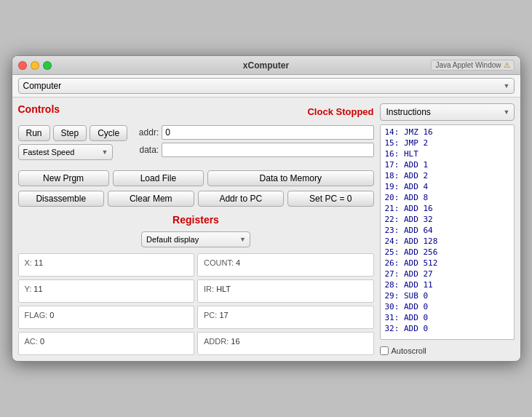 Image resolution: width=532 pixels, height=417 pixels. What do you see at coordinates (70, 133) in the screenshot?
I see `step-button: Step` at bounding box center [70, 133].